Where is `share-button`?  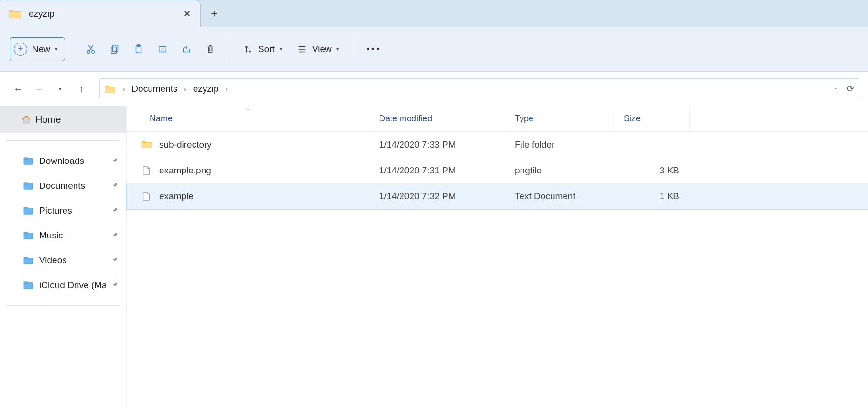
share-button is located at coordinates (186, 49).